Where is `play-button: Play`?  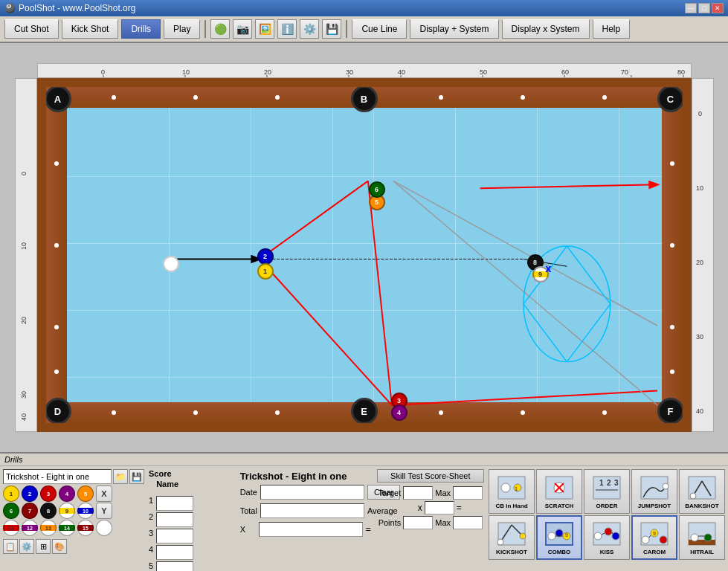
play-button: Play is located at coordinates (181, 29).